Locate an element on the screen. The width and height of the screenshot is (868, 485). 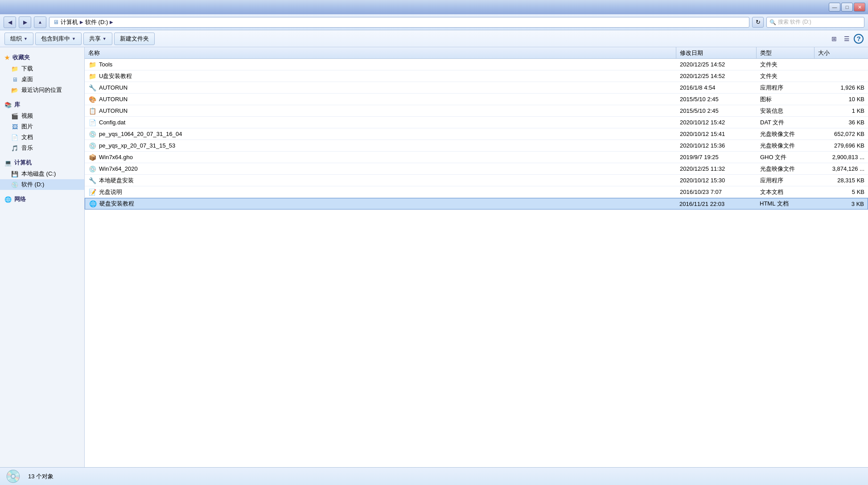
new-folder-button: 新建文件夹 is located at coordinates (135, 39).